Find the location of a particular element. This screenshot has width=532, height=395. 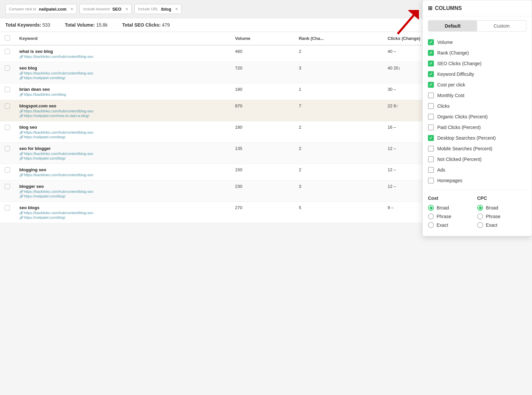

radio-row: Phrase Phrase is located at coordinates (477, 216).